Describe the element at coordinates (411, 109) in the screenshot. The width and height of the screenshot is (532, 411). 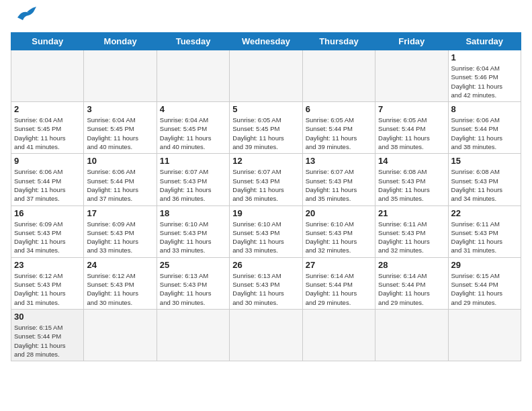
I see `day-number: 7` at that location.